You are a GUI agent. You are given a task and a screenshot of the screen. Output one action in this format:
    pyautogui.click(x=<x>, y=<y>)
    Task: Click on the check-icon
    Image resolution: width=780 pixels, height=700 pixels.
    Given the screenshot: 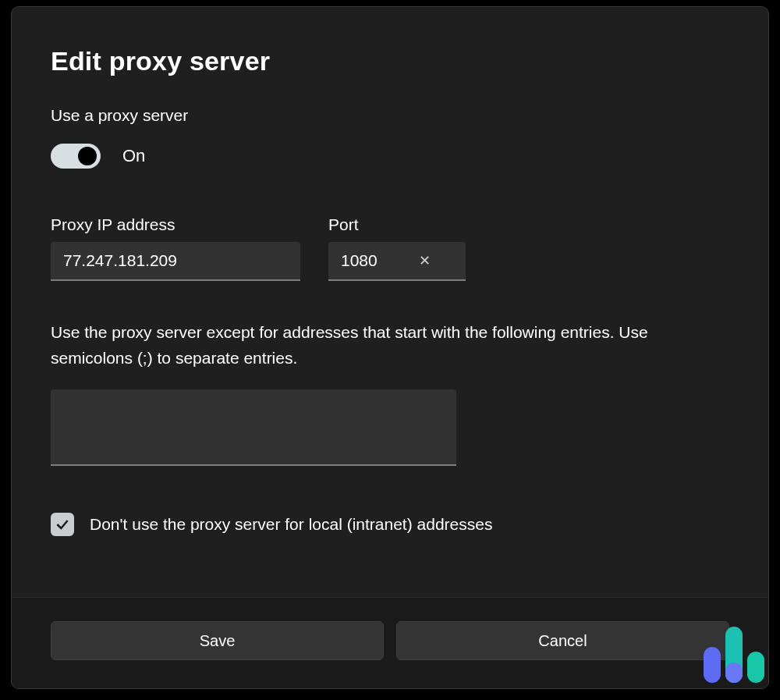 What is the action you would take?
    pyautogui.click(x=62, y=524)
    